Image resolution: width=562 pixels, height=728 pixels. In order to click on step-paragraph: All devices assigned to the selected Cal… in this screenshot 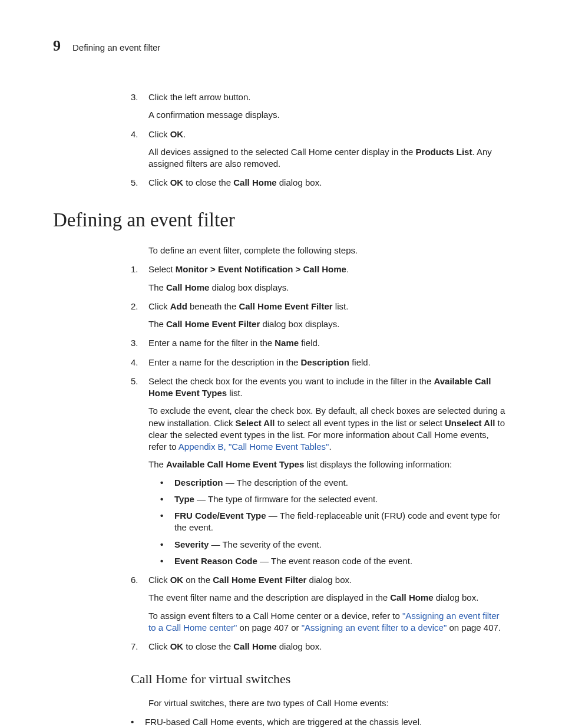, I will do `click(329, 158)`.